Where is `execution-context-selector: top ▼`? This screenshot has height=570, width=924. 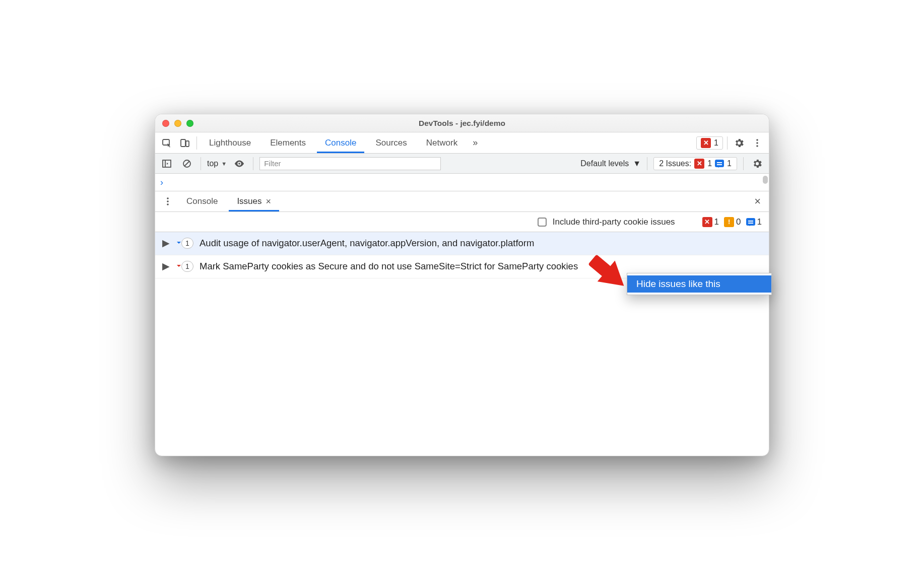
execution-context-selector: top ▼ is located at coordinates (217, 164).